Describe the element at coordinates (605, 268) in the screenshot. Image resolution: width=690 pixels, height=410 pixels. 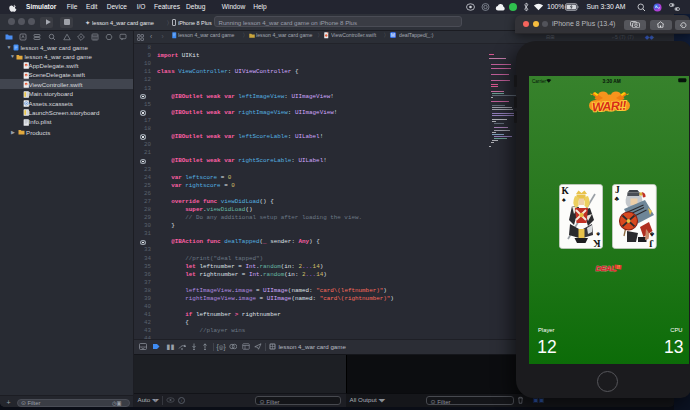
I see `svg-text: DEAL` at that location.